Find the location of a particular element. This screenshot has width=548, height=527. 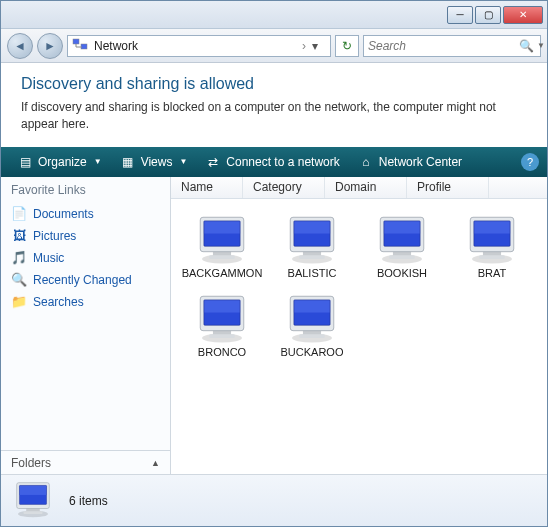

column-label: Domain is located at coordinates (356, 187).